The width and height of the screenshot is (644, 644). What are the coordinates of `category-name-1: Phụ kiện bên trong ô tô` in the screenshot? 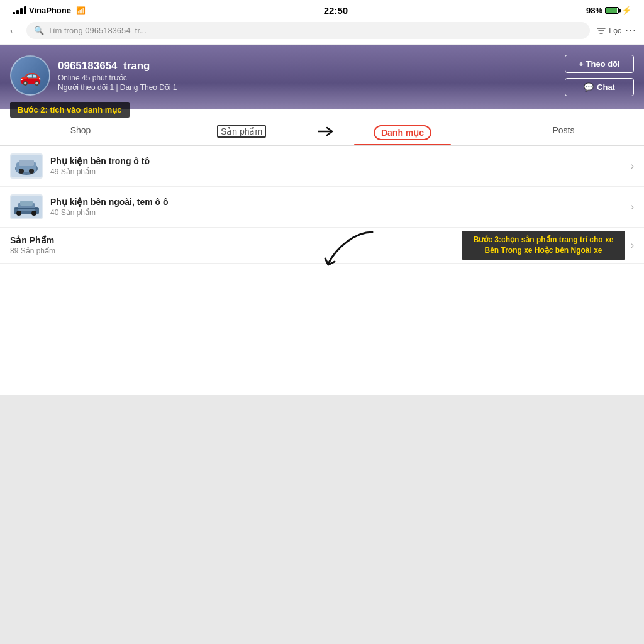 It's located at (337, 161).